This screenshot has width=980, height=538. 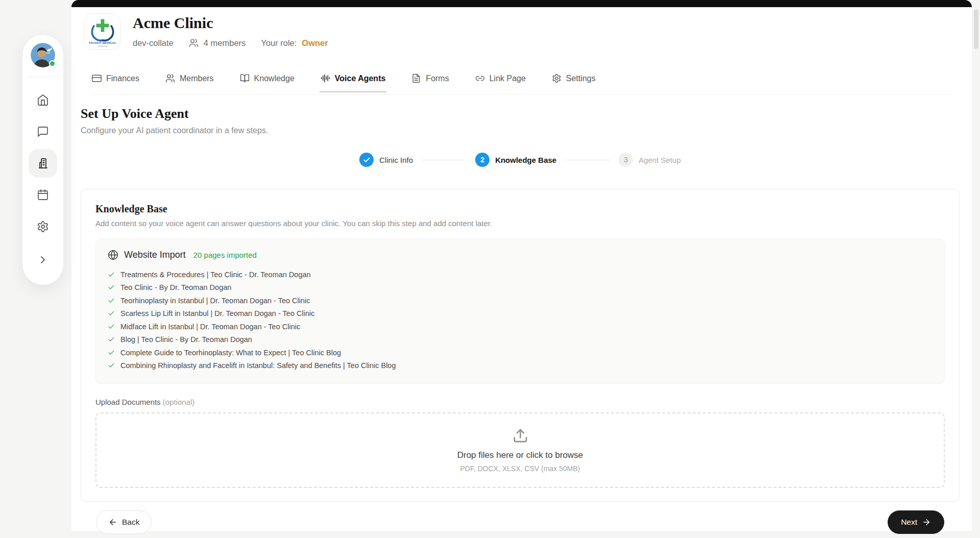 I want to click on page-subtitle: Configure your AI patient coordinator in…, so click(x=520, y=131).